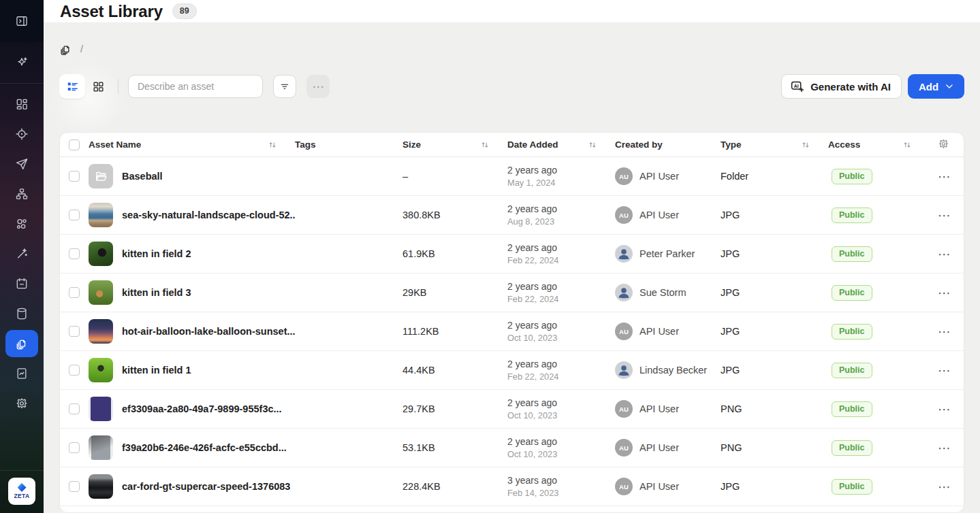 The width and height of the screenshot is (980, 513). I want to click on asset-name: sea-sky-natural-landscape-cloud-52..., so click(208, 215).